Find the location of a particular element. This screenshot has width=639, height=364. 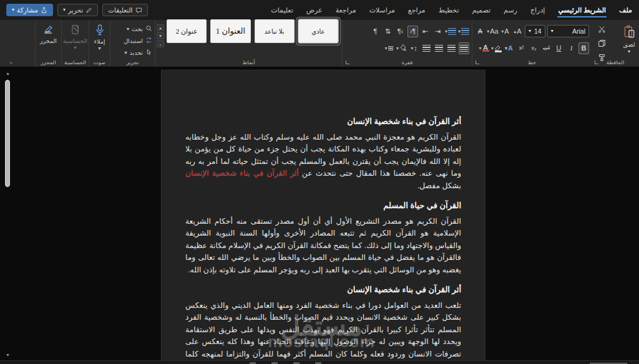

ltr-direction-button: ›¶ is located at coordinates (401, 31).